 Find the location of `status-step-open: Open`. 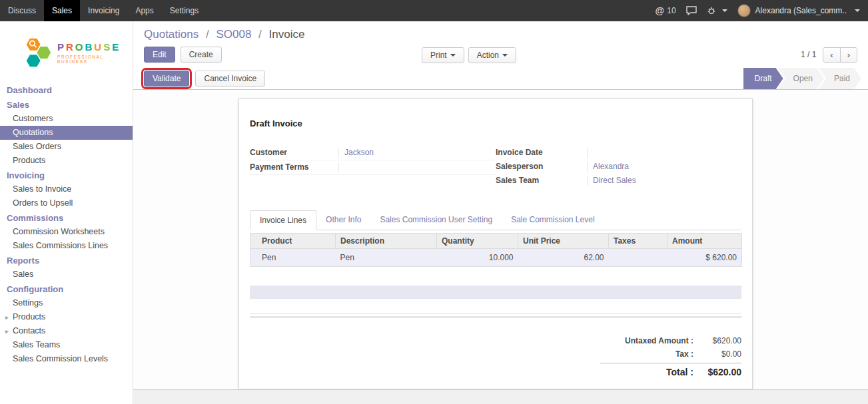

status-step-open: Open is located at coordinates (801, 79).